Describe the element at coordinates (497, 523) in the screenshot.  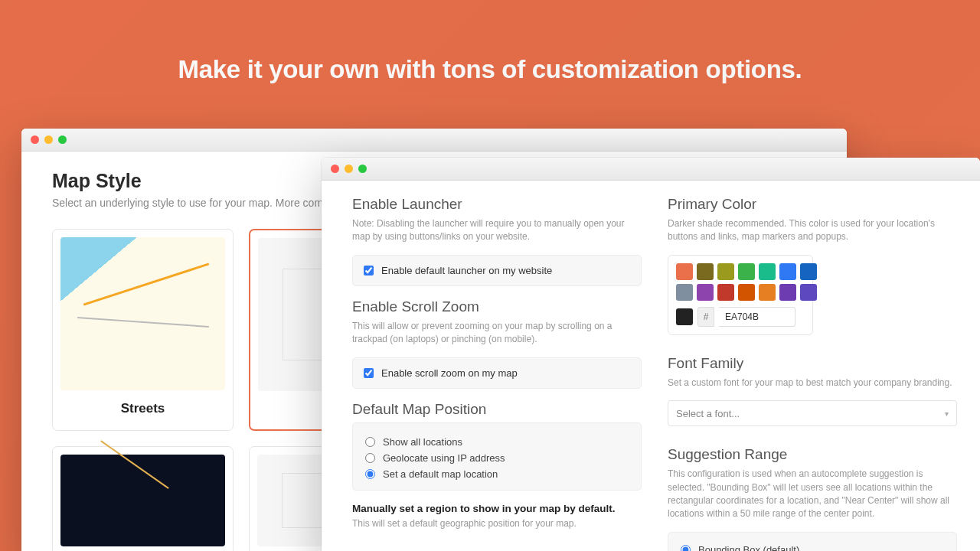
I see `manual-region-note: This will set a default geographic posit…` at that location.